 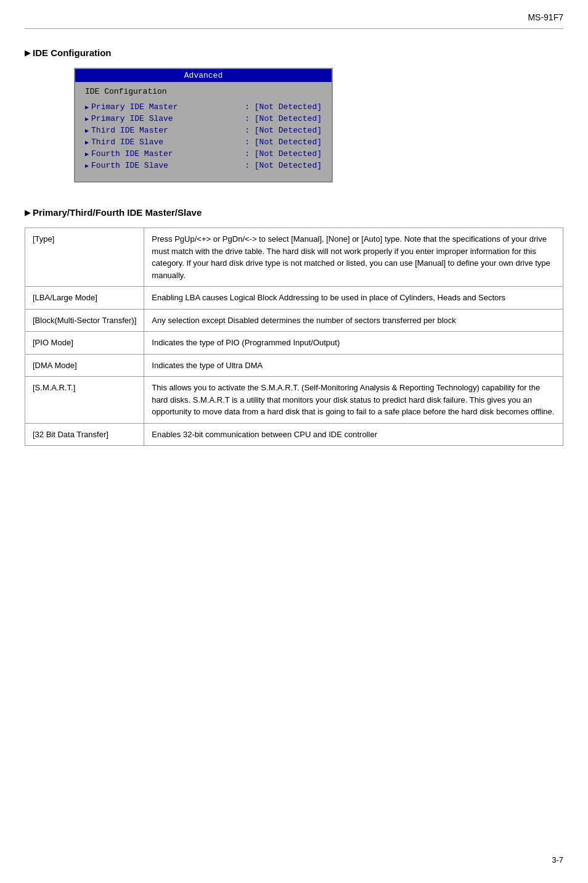 What do you see at coordinates (354, 434) in the screenshot?
I see `table-cell-description: Enables 32-bit communication between CPU…` at bounding box center [354, 434].